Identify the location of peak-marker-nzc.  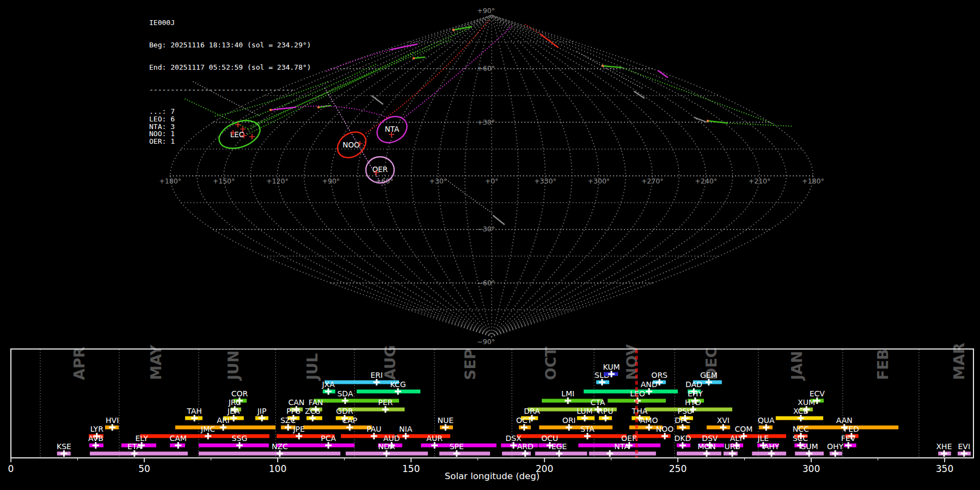
(280, 454).